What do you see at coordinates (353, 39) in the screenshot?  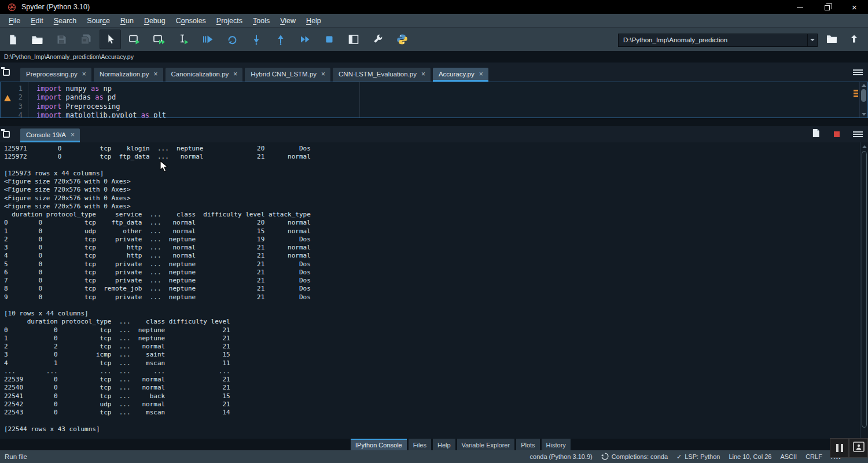 I see `maximize-pane-button` at bounding box center [353, 39].